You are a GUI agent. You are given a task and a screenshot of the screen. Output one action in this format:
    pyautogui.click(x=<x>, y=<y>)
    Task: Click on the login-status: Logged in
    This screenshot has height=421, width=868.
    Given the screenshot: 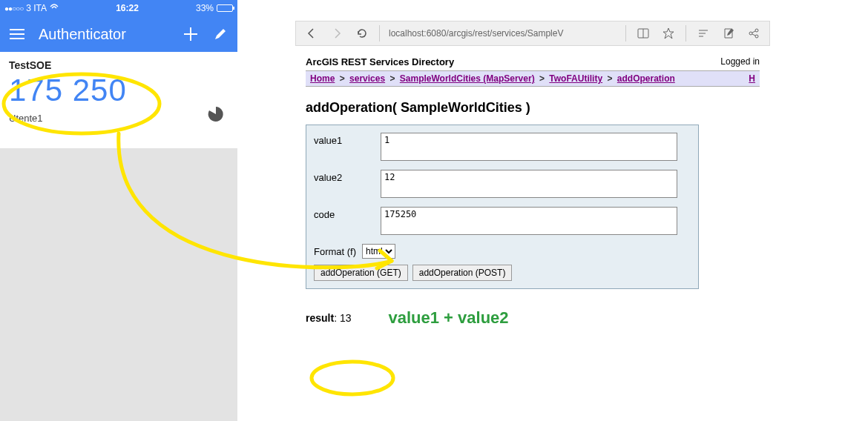 What is the action you would take?
    pyautogui.click(x=740, y=62)
    